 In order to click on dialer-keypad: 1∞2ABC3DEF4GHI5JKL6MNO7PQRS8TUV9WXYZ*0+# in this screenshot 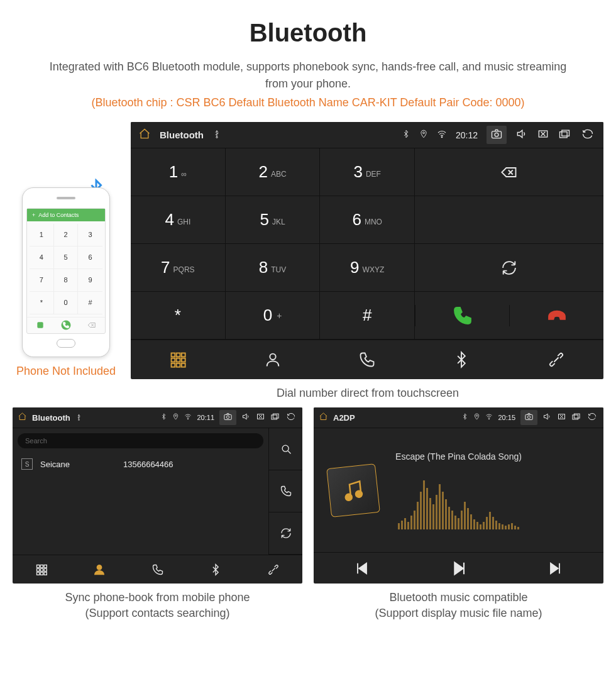, I will do `click(273, 244)`.